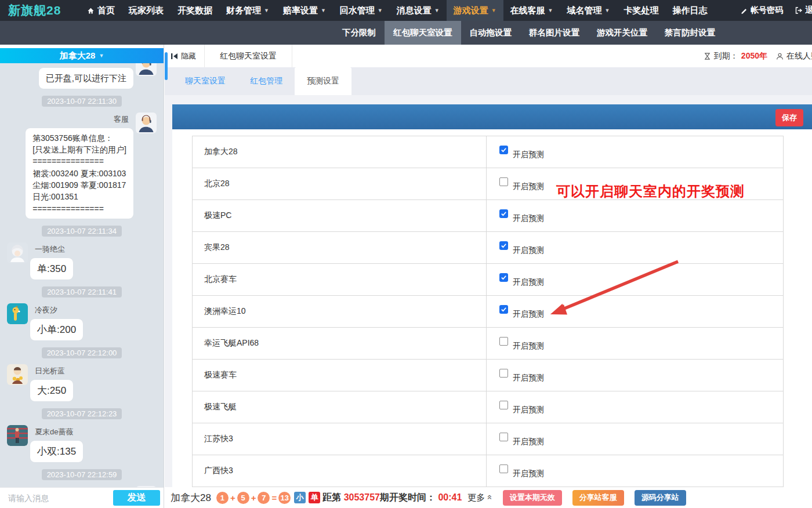  What do you see at coordinates (205, 81) in the screenshot?
I see `tab-item: 聊天室设置` at bounding box center [205, 81].